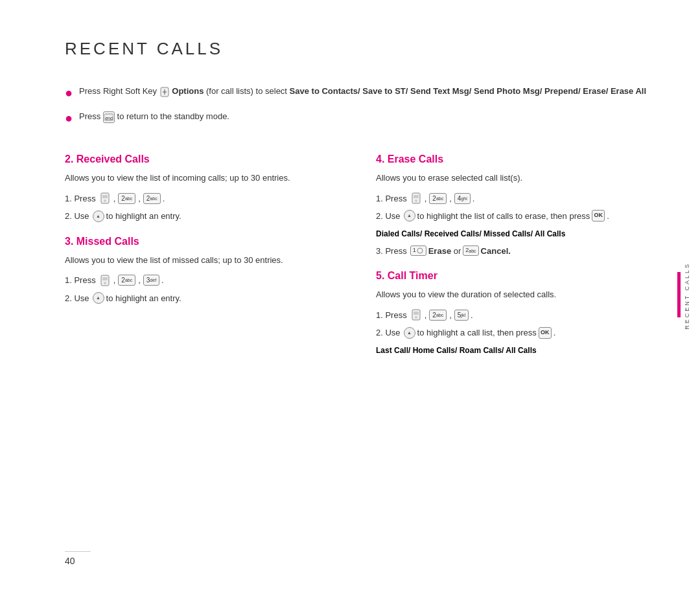 Image resolution: width=700 pixels, height=592 pixels. Describe the element at coordinates (512, 234) in the screenshot. I see `erase-note: Dialed Calls/ Received Calls/ Missed Cal…` at that location.